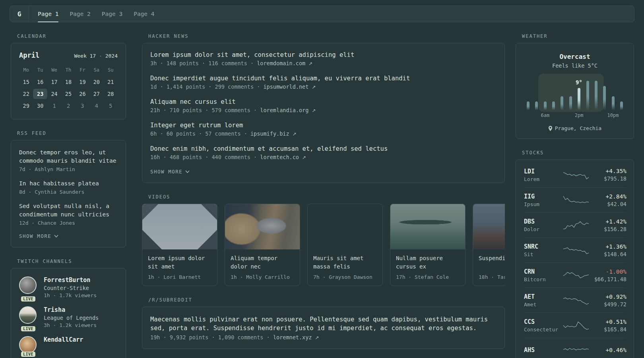 This screenshot has width=644, height=358. What do you see at coordinates (613, 115) in the screenshot?
I see `weather-hour-label: 10pm` at bounding box center [613, 115].